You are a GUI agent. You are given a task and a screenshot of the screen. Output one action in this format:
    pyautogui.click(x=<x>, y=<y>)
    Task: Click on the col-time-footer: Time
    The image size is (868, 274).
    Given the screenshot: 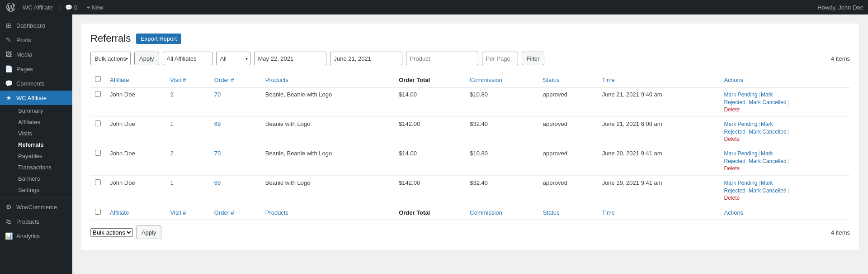 What is the action you would take?
    pyautogui.click(x=659, y=213)
    